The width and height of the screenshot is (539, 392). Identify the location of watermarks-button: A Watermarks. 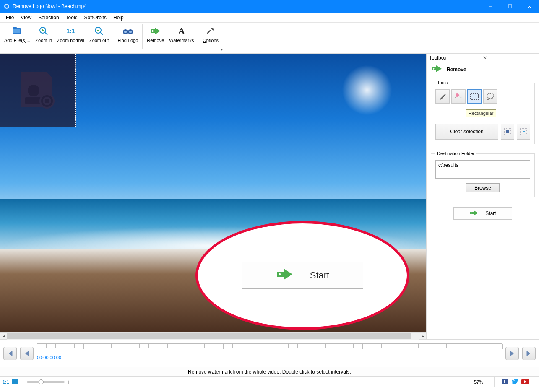
(181, 37).